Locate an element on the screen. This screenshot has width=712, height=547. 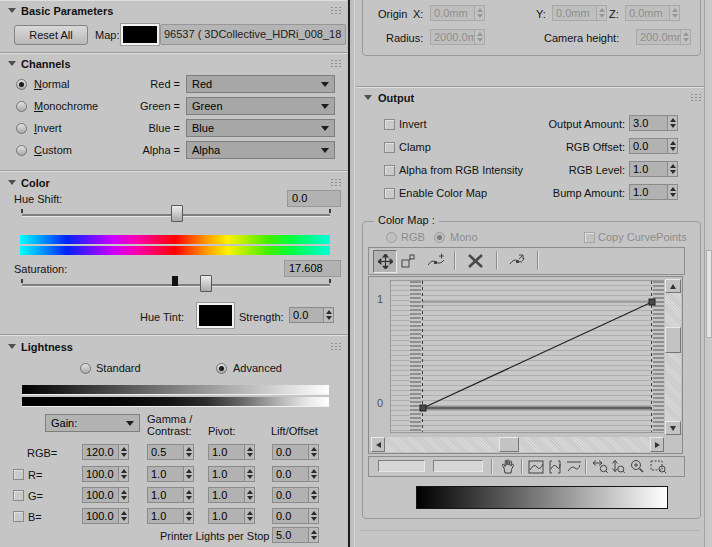
hue-shift-value: 0.0 is located at coordinates (314, 198).